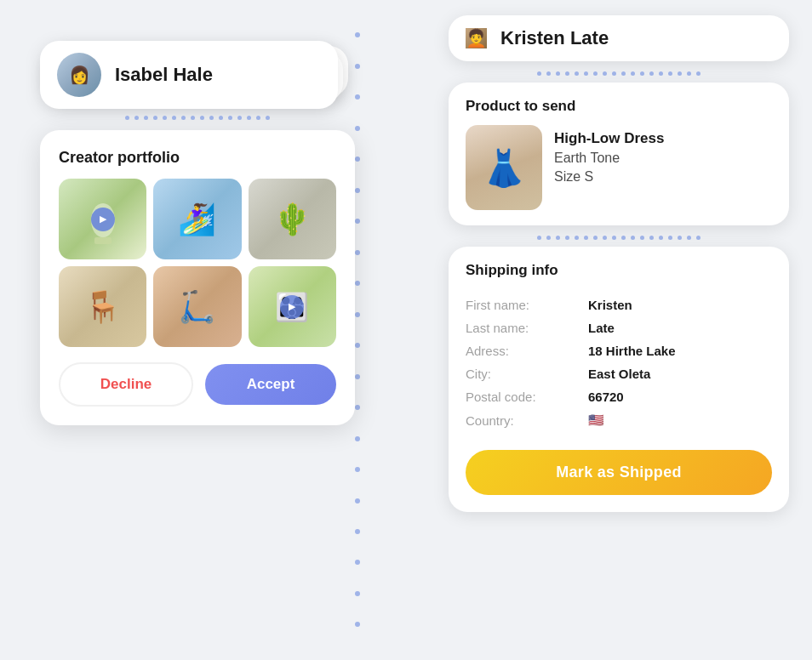  Describe the element at coordinates (189, 75) in the screenshot. I see `isabel-name-card: 👩 Isabel Hale` at that location.